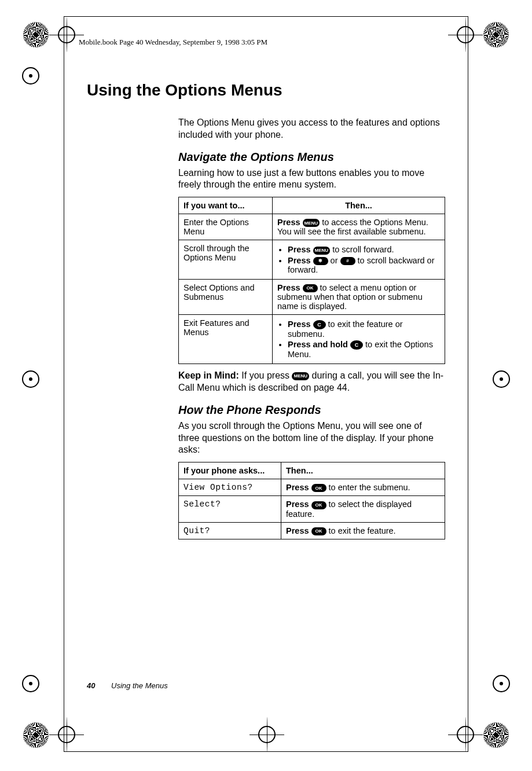 The width and height of the screenshot is (532, 771). What do you see at coordinates (266, 375) in the screenshot?
I see `keep-text: If you press` at bounding box center [266, 375].